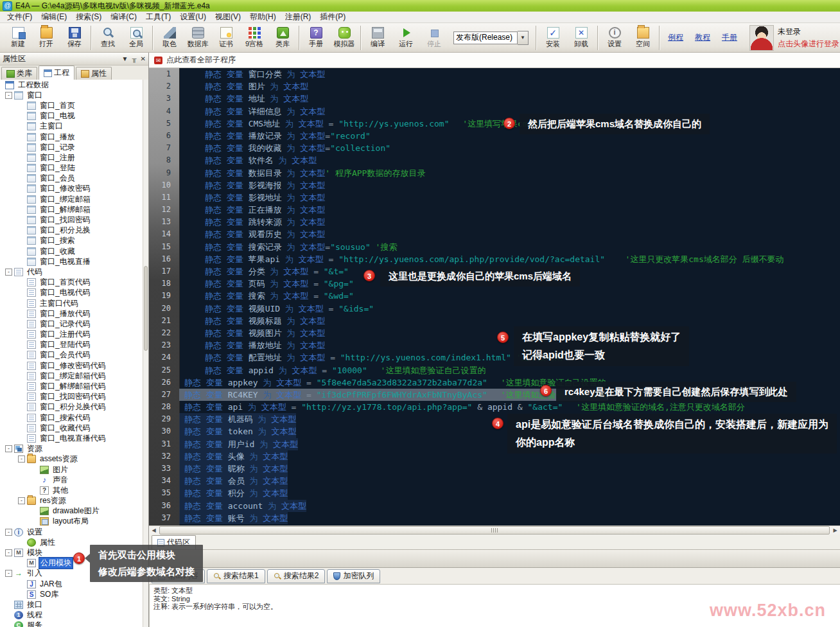  I want to click on scroll-right-arrow-icon: ▶, so click(835, 531).